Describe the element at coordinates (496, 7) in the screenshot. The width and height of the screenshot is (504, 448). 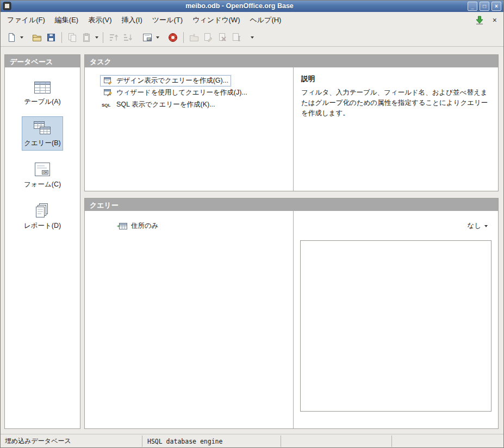
I see `close-button: ×` at that location.